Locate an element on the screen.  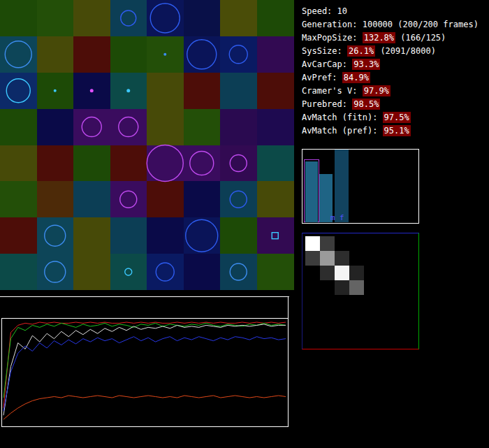
stat-suffix: (2091/8000) is located at coordinates (405, 51).